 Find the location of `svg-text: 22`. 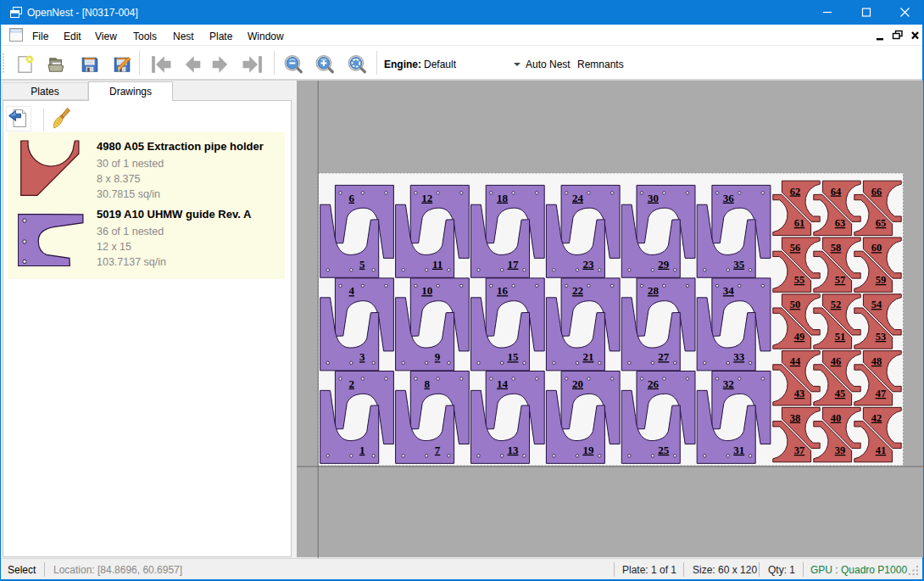

svg-text: 22 is located at coordinates (578, 290).